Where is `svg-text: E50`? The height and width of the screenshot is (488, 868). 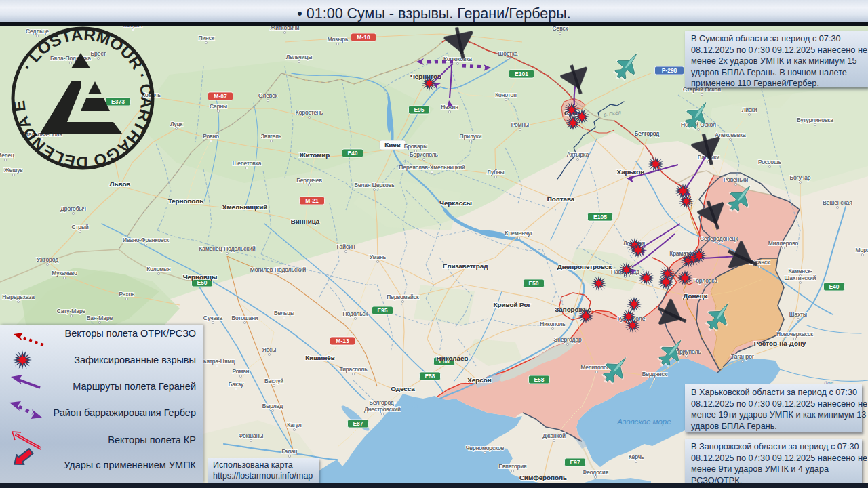
svg-text: E50 is located at coordinates (533, 283).